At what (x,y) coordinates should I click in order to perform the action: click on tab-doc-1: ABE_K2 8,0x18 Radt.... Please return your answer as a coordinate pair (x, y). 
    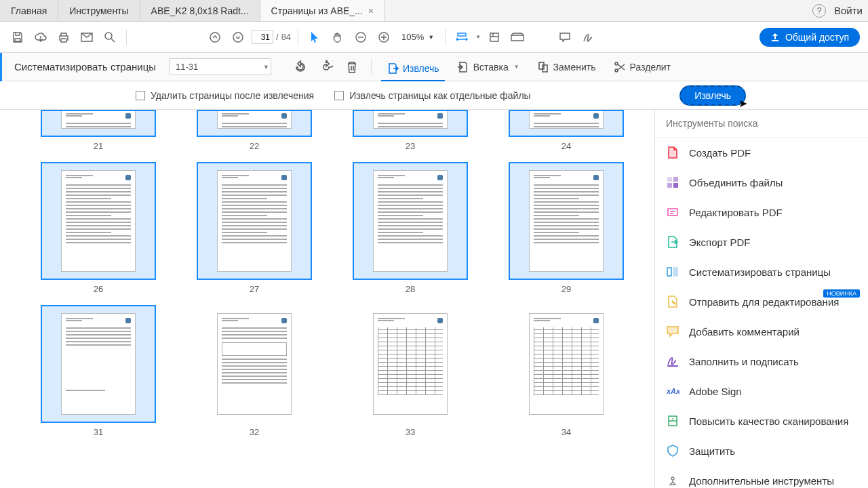
    Looking at the image, I should click on (201, 11).